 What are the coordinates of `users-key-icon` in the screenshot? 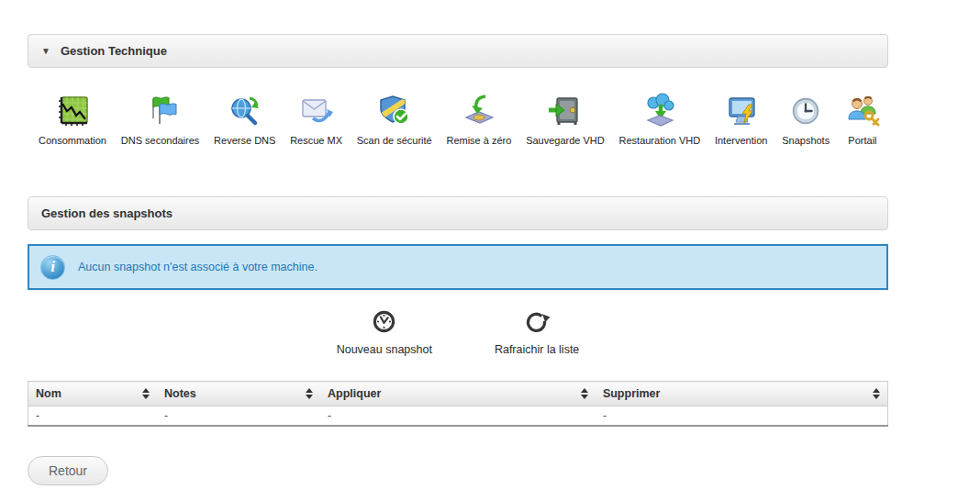 It's located at (863, 111).